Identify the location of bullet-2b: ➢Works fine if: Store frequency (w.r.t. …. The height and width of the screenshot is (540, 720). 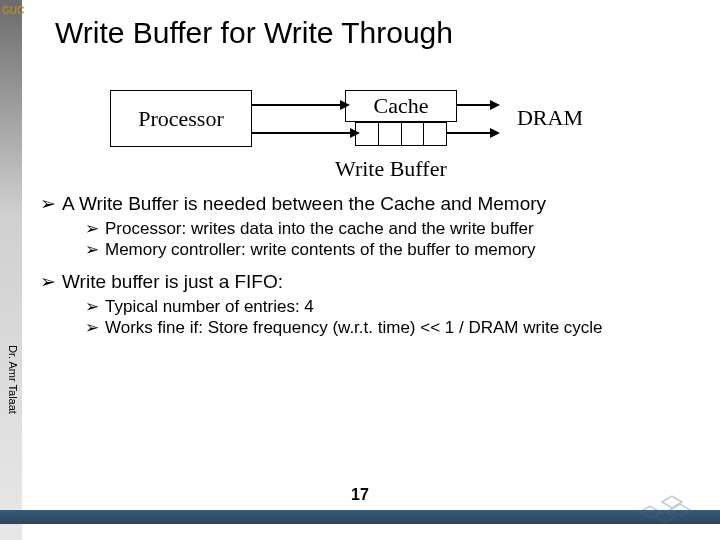
(388, 328).